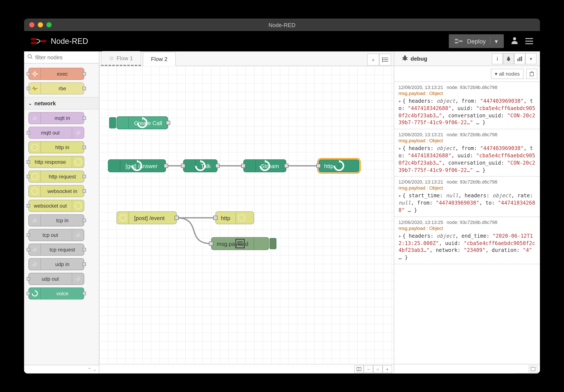 The width and height of the screenshot is (564, 392). Describe the element at coordinates (359, 369) in the screenshot. I see `navigator-button` at that location.